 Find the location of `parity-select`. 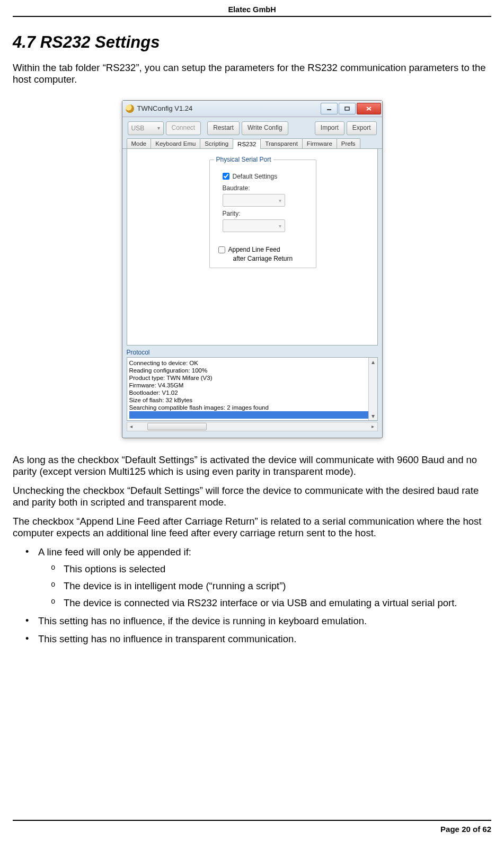

parity-select is located at coordinates (254, 226).